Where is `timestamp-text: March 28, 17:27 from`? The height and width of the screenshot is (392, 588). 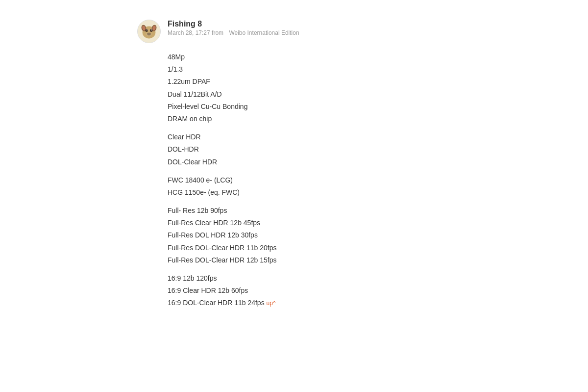
timestamp-text: March 28, 17:27 from is located at coordinates (196, 33).